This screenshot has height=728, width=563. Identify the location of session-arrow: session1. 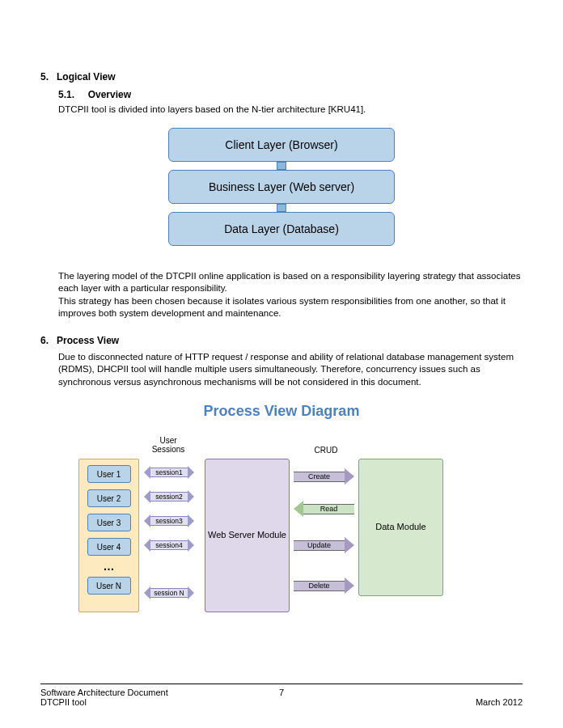
(169, 472).